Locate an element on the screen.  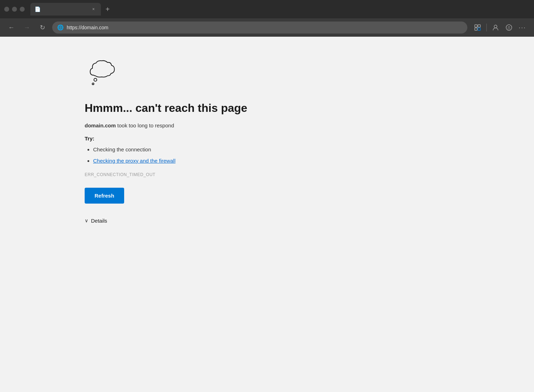
suggestion-1: Checking the connection is located at coordinates (212, 150).